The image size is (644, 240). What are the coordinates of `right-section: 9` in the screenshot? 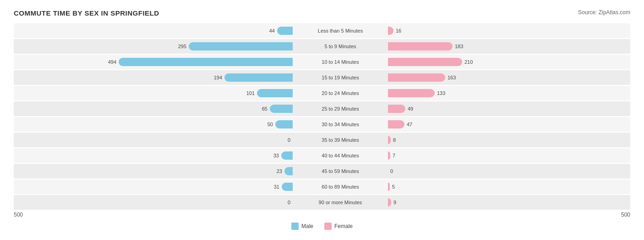 It's located at (515, 202).